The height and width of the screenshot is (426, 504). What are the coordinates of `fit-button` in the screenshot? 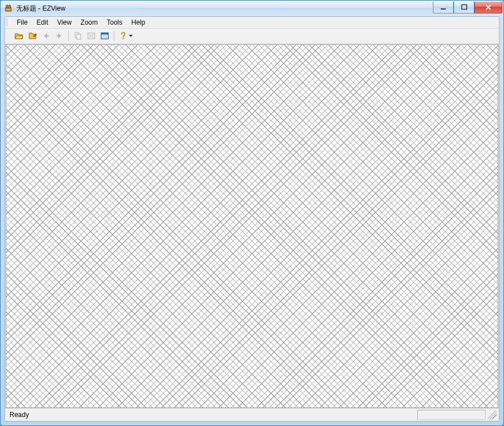 It's located at (91, 36).